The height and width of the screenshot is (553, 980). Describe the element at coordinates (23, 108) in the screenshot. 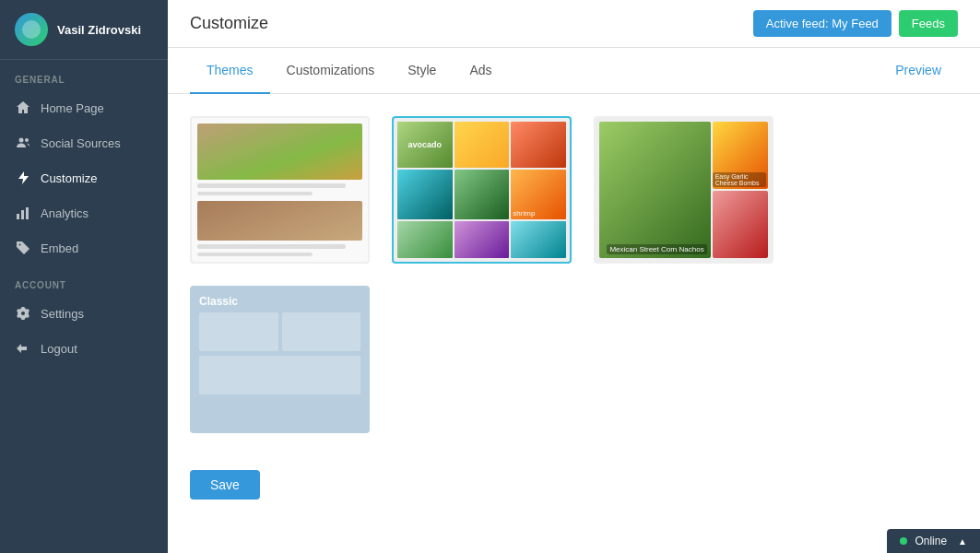

I see `home-icon` at that location.